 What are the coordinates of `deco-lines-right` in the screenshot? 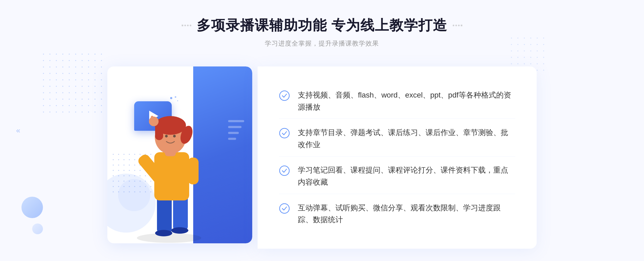 It's located at (236, 130).